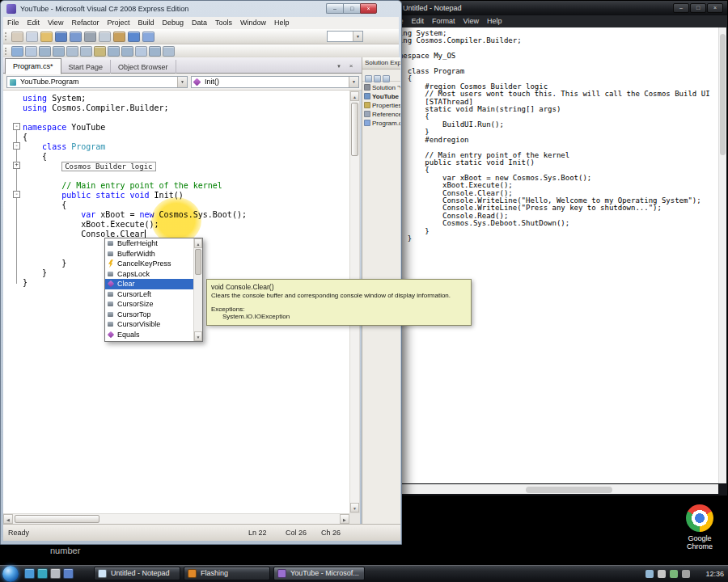 This screenshot has width=728, height=582. Describe the element at coordinates (495, 21) in the screenshot. I see `notepad-menu-item-help: Help` at that location.